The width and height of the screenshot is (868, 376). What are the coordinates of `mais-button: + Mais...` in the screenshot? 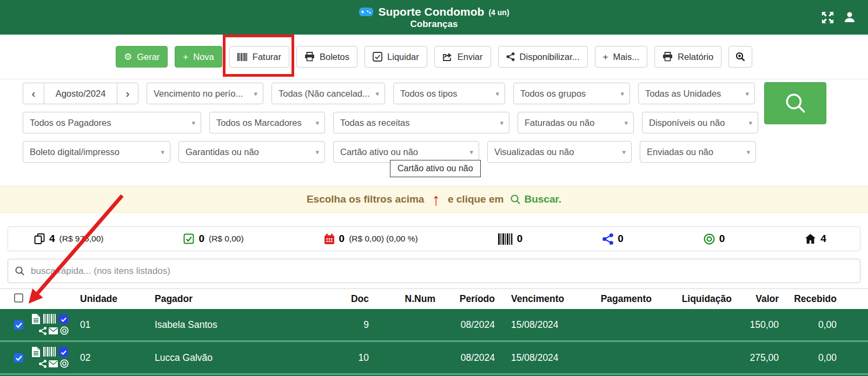 It's located at (621, 57).